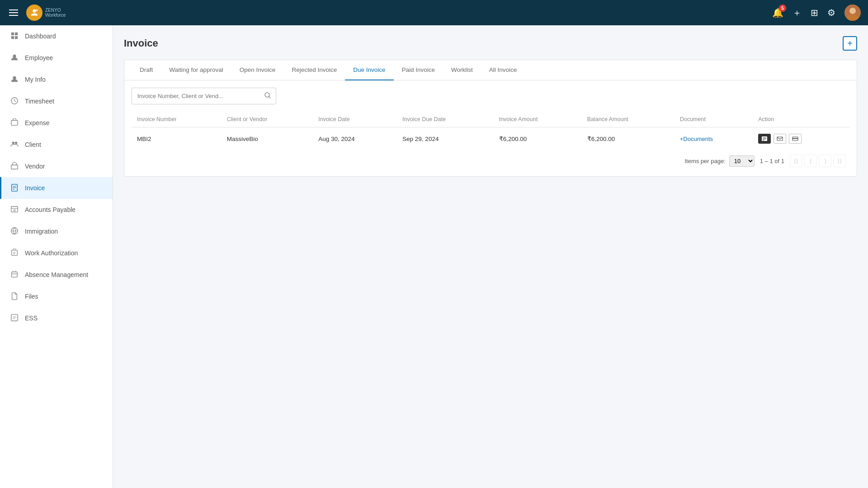 The image size is (868, 488). What do you see at coordinates (825, 161) in the screenshot?
I see `next-page-button: ⟩` at bounding box center [825, 161].